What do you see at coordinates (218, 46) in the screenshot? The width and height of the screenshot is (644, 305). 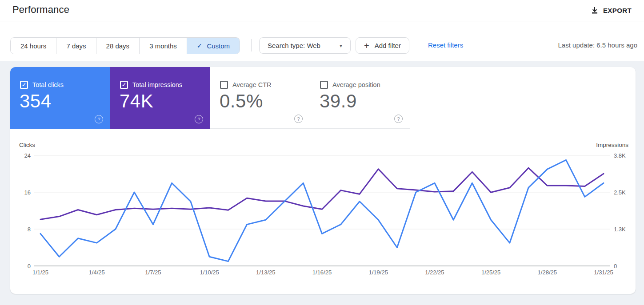 I see `tab-label: Custom` at bounding box center [218, 46].